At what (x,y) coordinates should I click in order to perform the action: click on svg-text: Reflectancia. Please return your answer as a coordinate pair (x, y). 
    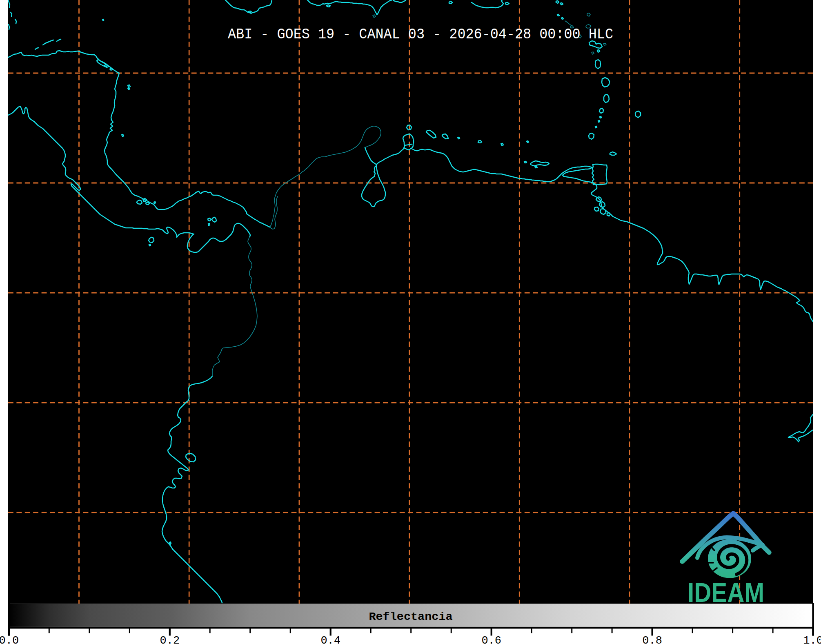
    Looking at the image, I should click on (411, 617).